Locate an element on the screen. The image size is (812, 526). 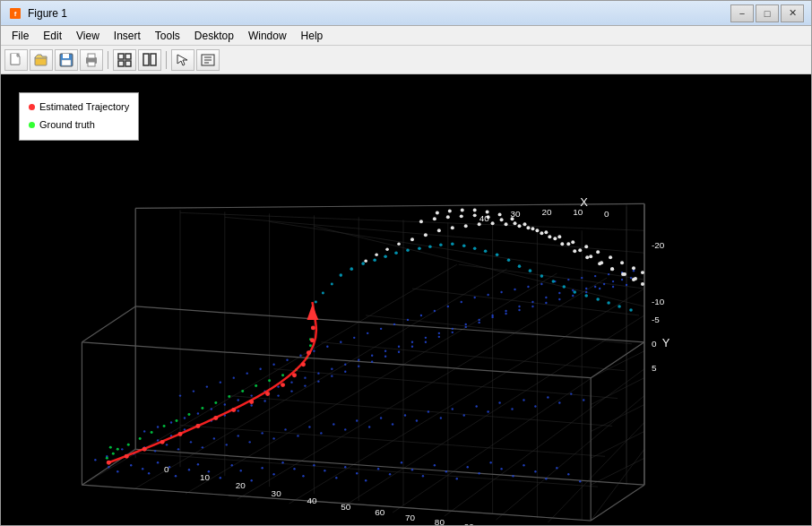
ground-truth-label: Ground truth is located at coordinates (67, 125).